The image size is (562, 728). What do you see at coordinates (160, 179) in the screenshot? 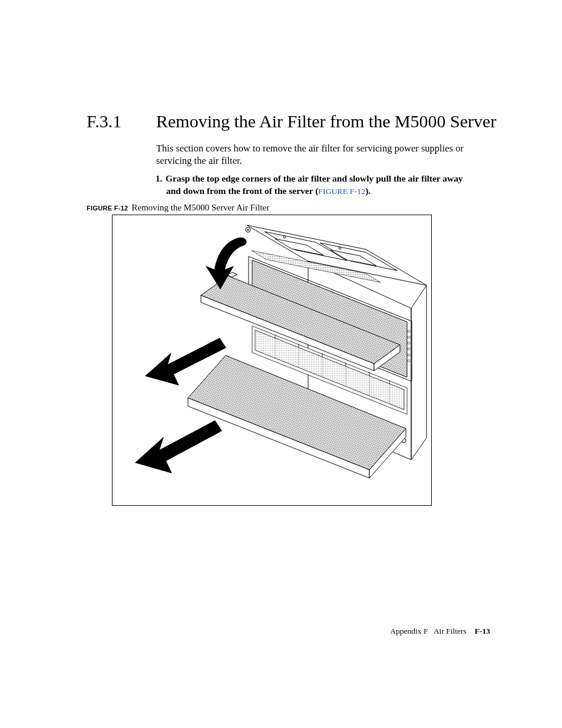
I see `step-number: 1.` at bounding box center [160, 179].